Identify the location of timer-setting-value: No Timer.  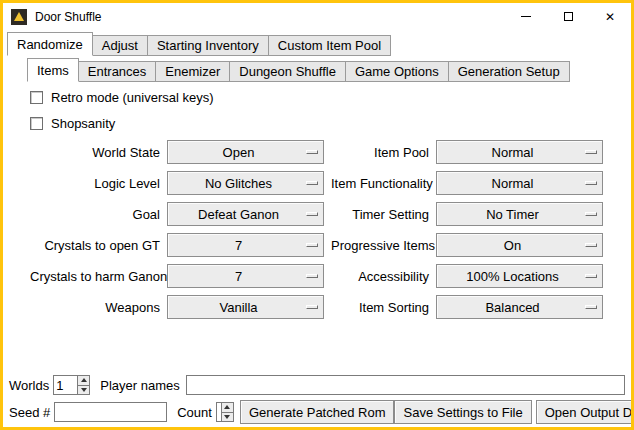
(512, 214).